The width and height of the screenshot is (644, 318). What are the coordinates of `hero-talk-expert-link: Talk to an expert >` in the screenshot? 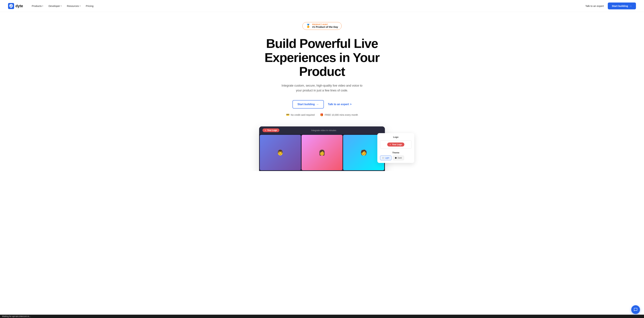 It's located at (340, 104).